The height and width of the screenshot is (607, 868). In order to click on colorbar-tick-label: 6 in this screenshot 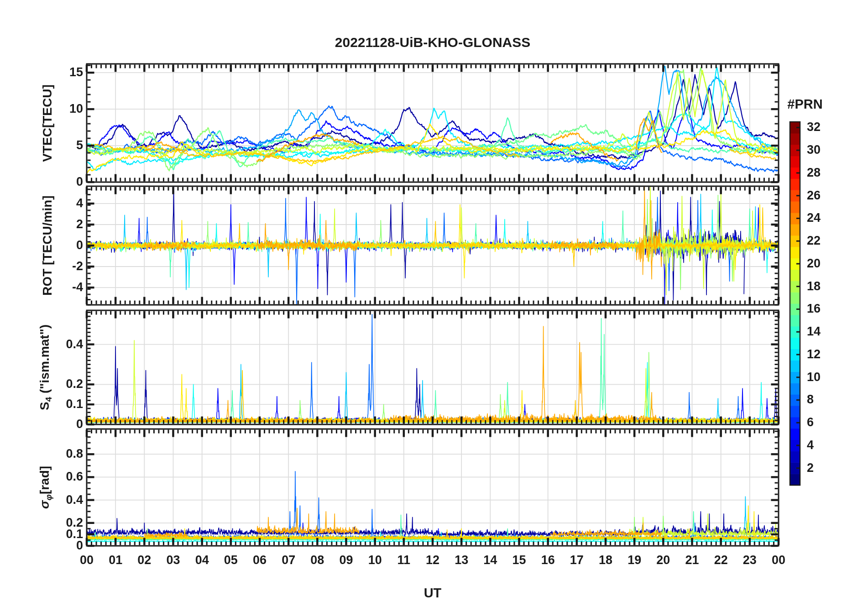, I will do `click(810, 423)`.